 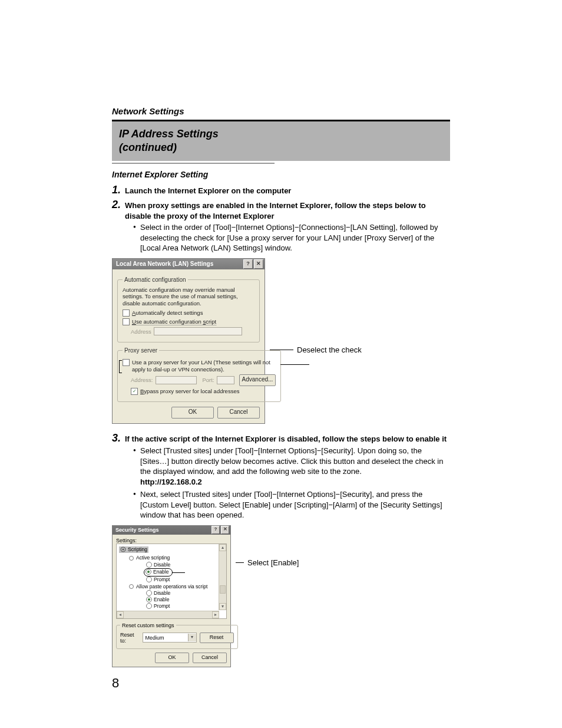 What do you see at coordinates (138, 549) in the screenshot?
I see `tree-label: Scripting` at bounding box center [138, 549].